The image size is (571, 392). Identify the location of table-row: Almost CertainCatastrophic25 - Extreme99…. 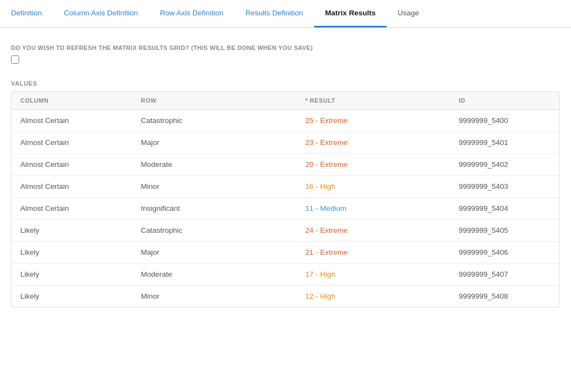
(286, 121).